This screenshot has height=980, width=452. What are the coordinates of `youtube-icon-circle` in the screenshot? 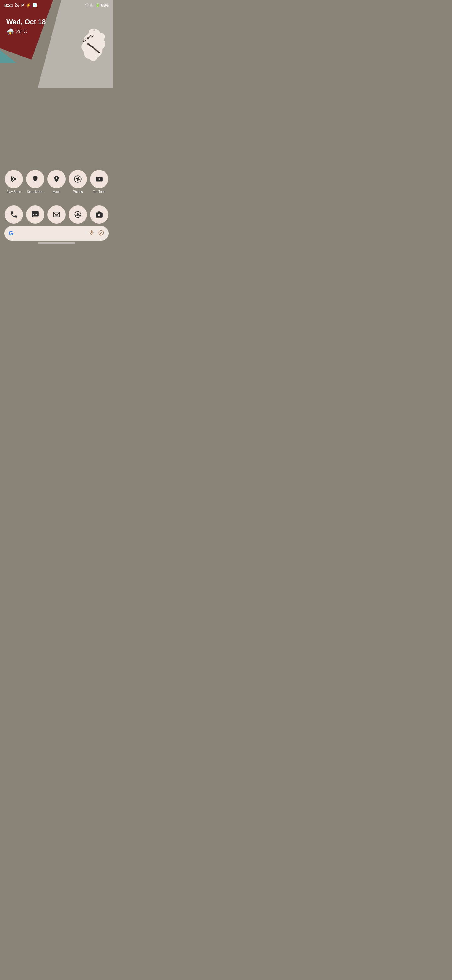 It's located at (99, 179).